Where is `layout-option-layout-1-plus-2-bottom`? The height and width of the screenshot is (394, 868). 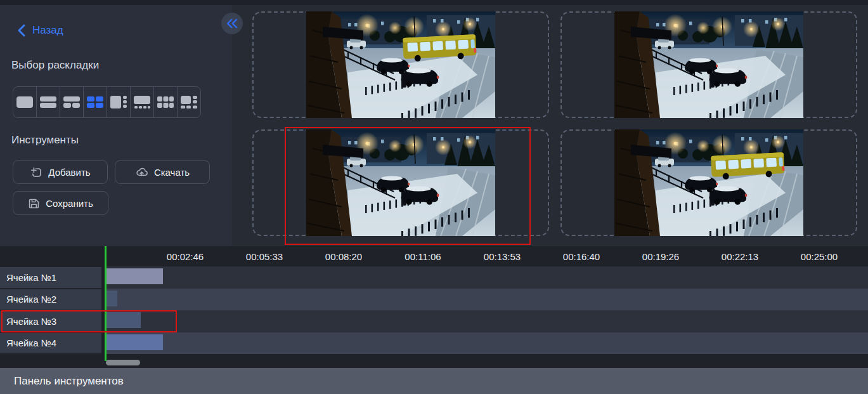 layout-option-layout-1-plus-2-bottom is located at coordinates (72, 102).